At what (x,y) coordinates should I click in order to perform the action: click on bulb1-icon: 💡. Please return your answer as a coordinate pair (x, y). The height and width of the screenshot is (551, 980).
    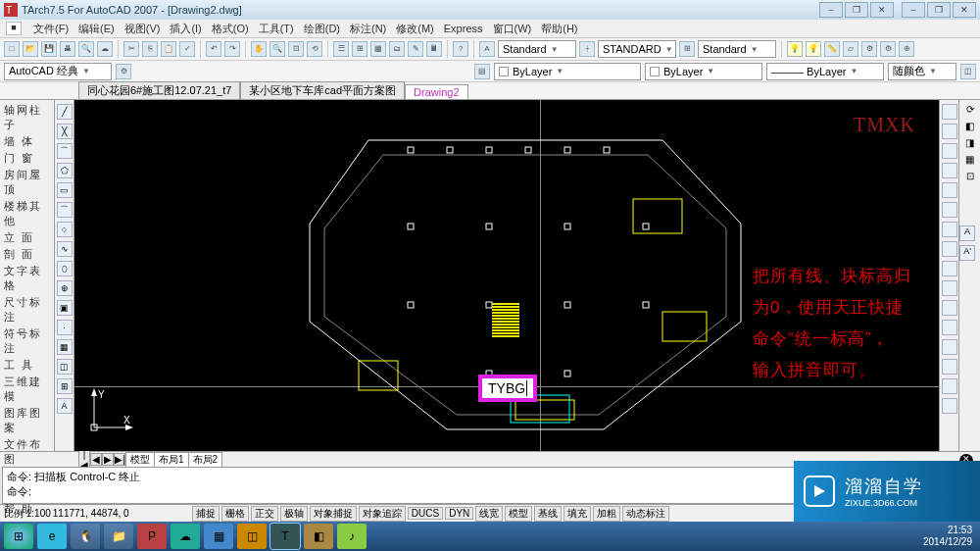
    Looking at the image, I should click on (795, 49).